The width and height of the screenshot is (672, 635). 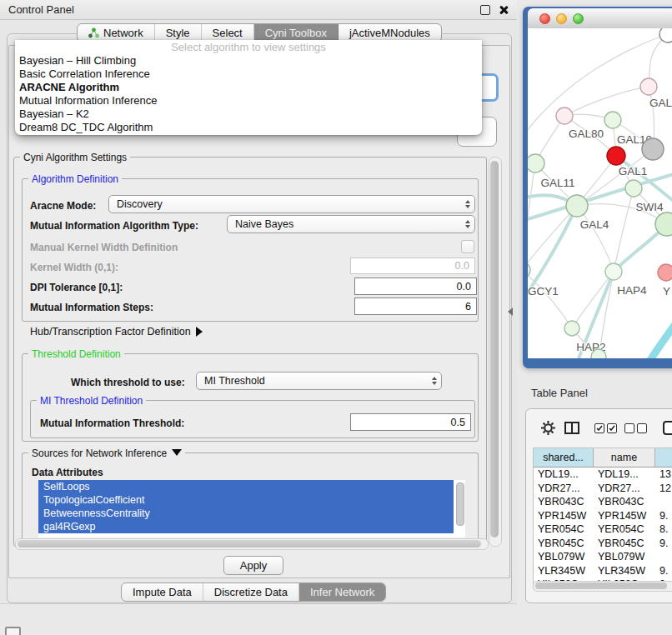 What do you see at coordinates (249, 543) in the screenshot?
I see `settings-horizontal-scroll-thumb` at bounding box center [249, 543].